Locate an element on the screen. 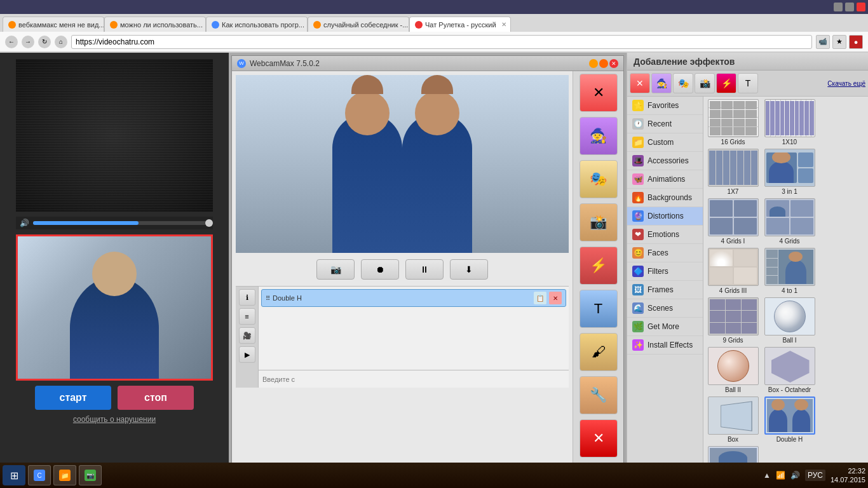 The width and height of the screenshot is (868, 488). category-label-recent: Recent is located at coordinates (660, 124).